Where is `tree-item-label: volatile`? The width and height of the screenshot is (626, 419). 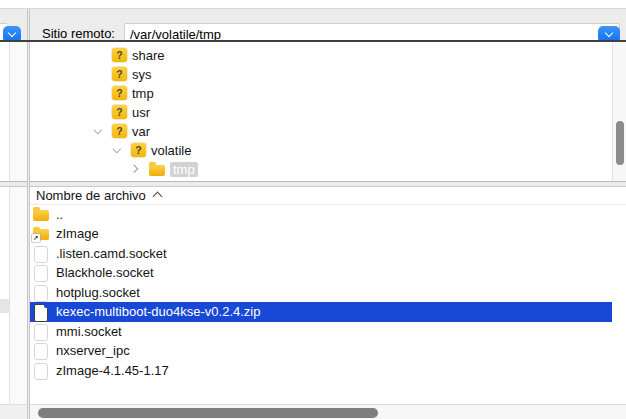 tree-item-label: volatile is located at coordinates (171, 150).